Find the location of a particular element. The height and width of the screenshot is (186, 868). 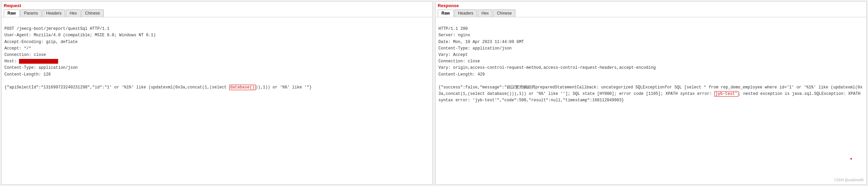

request-tab-headers: Headers is located at coordinates (54, 13).